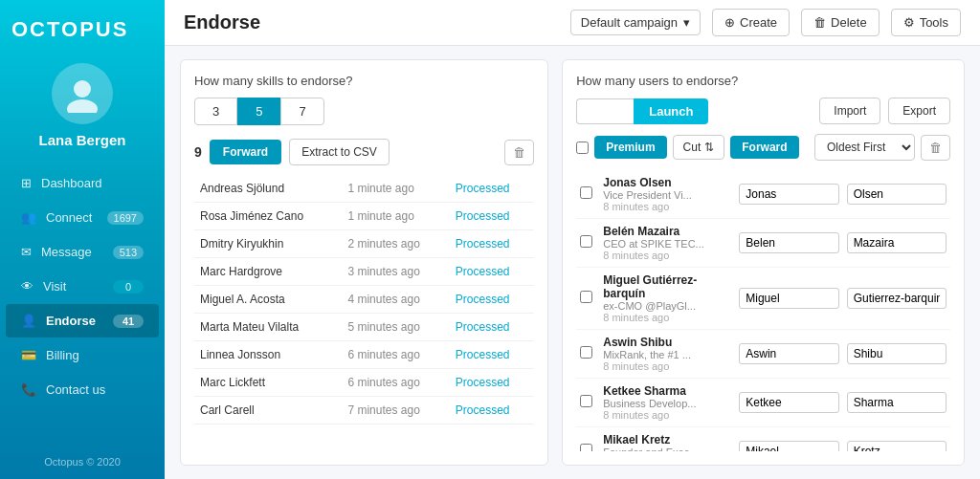 This screenshot has height=479, width=980. What do you see at coordinates (216, 111) in the screenshot?
I see `skill-btn-3: 3` at bounding box center [216, 111].